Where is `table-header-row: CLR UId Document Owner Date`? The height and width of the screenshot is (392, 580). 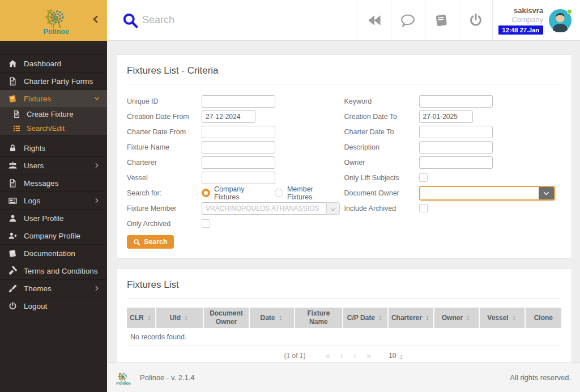
table-header-row: CLR UId Document Owner Date is located at coordinates (344, 318).